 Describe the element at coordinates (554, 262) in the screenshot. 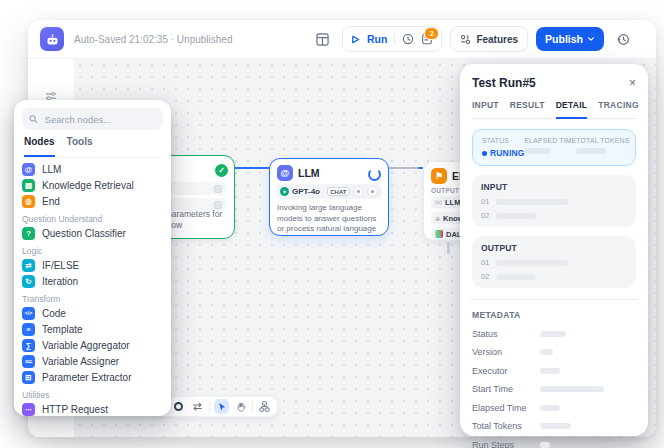

I see `output-card: OUTPUT 01 02` at that location.